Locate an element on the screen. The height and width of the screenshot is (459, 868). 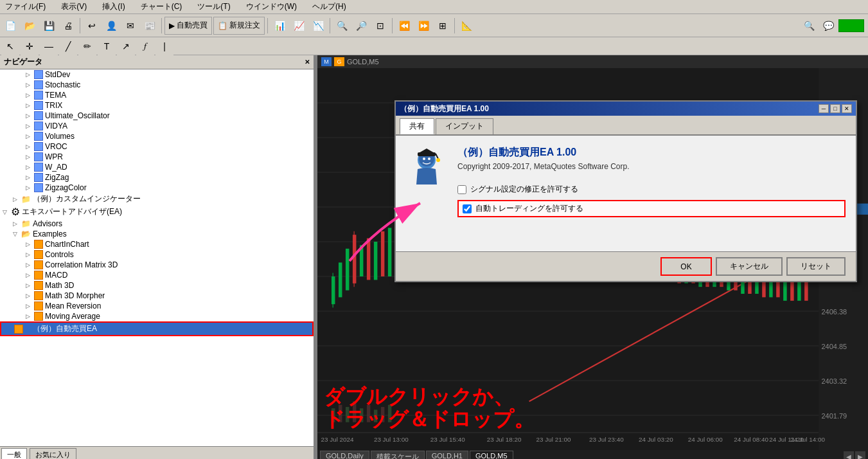
toolbar-zoom-out: 🔎 is located at coordinates (361, 26).